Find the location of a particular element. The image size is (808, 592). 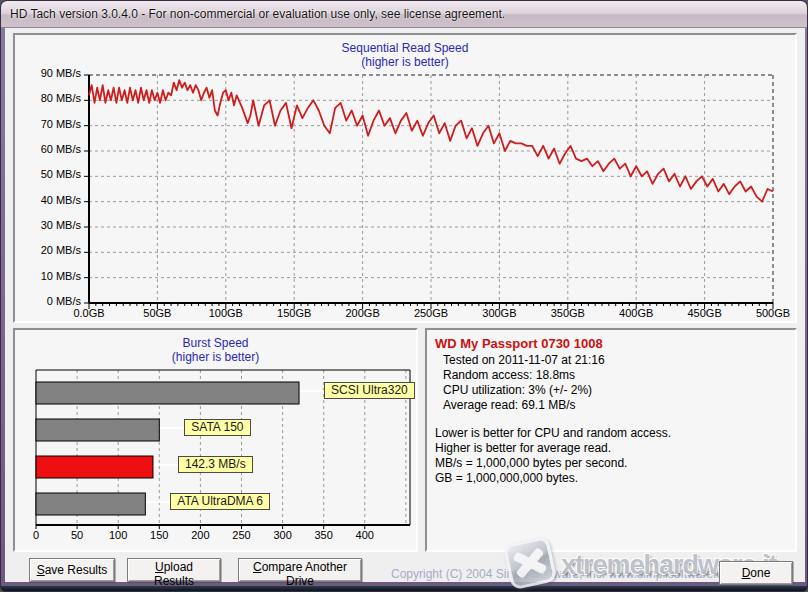

window-title: HD Tach version 3.0.4.0 - For non-commer… is located at coordinates (258, 14).